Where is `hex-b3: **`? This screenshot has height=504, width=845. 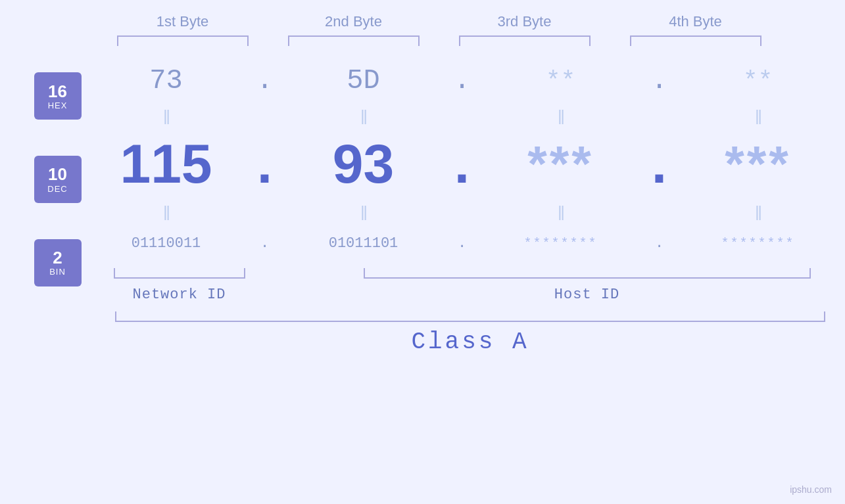 hex-b3: ** is located at coordinates (561, 81).